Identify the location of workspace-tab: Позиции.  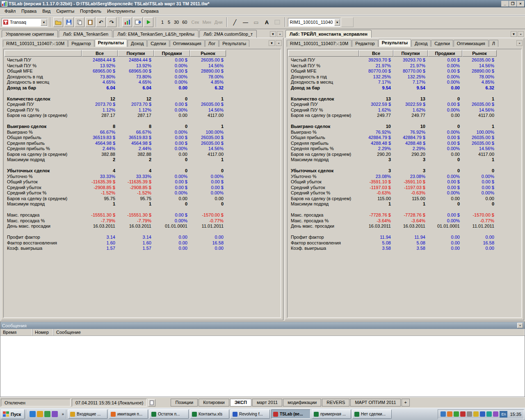
(184, 403).